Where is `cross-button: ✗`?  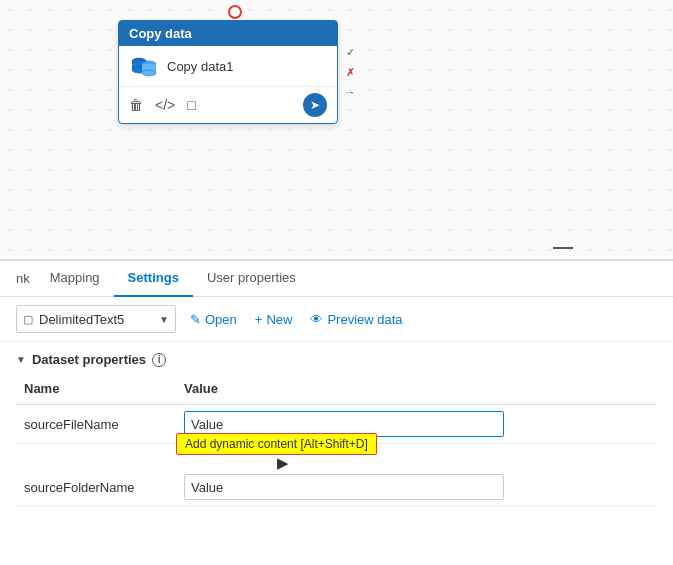
cross-button: ✗ is located at coordinates (350, 72).